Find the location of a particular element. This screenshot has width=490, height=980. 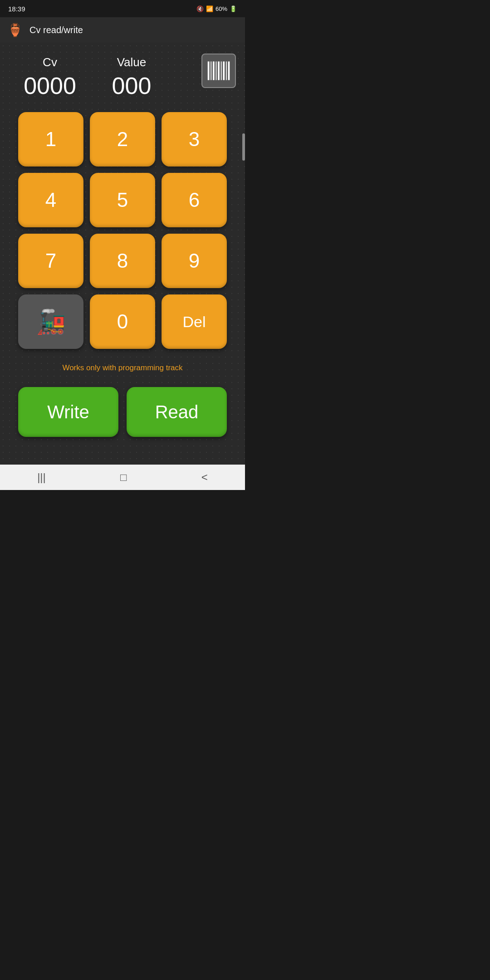

action-row: Write Read is located at coordinates (122, 412).